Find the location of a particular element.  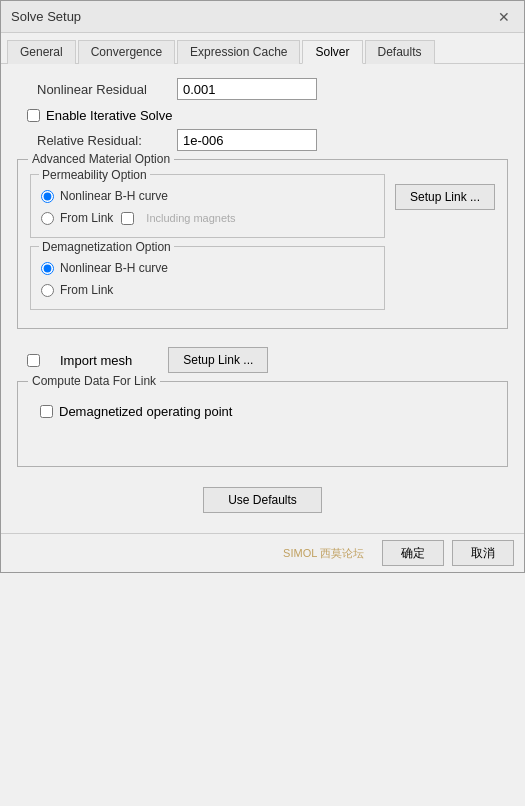

title-bar: Solve Setup ✕ is located at coordinates (262, 17).